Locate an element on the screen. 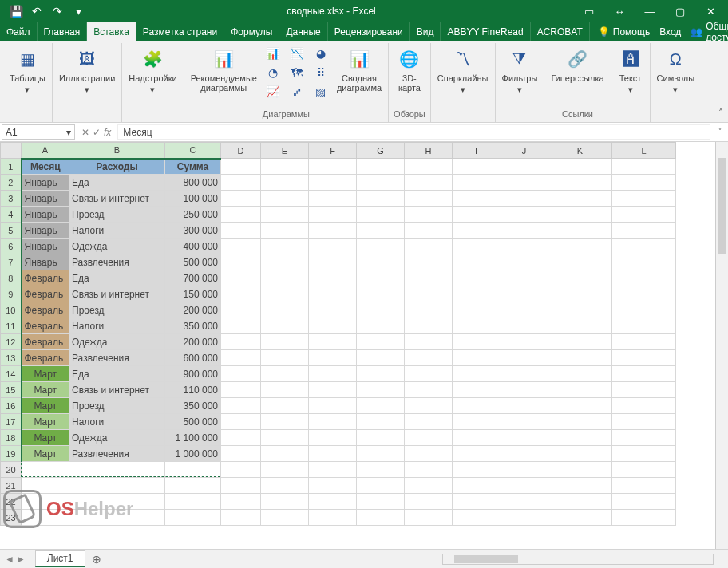 The height and width of the screenshot is (568, 728). row-header: 8 is located at coordinates (11, 278).